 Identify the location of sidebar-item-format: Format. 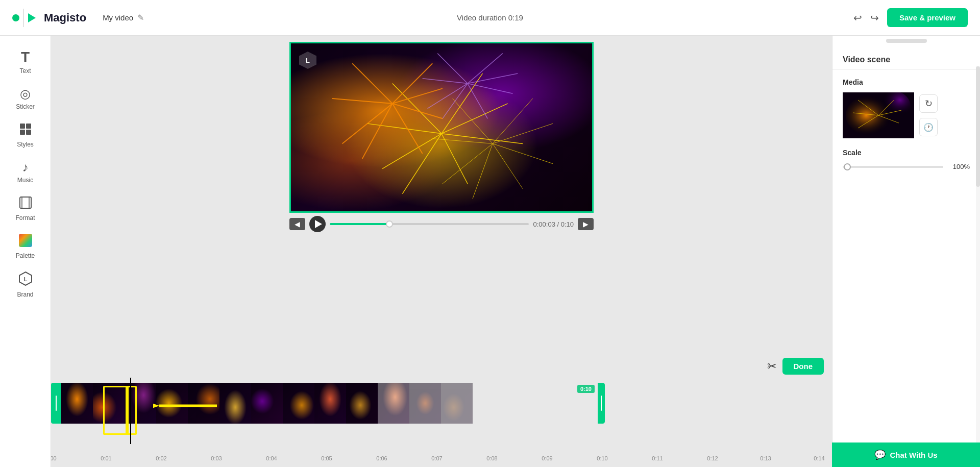
(26, 209).